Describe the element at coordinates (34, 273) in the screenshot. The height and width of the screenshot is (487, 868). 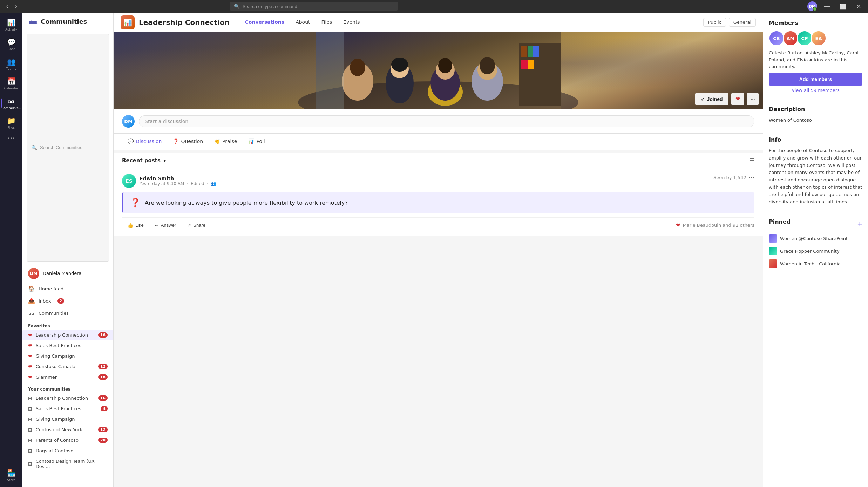
I see `sidebar-user-avatar: DM` at that location.